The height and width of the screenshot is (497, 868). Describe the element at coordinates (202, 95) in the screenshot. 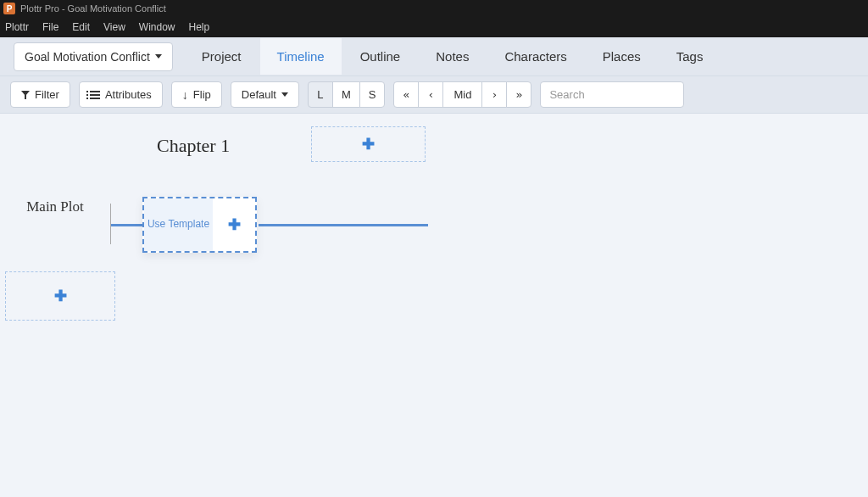

I see `flip-label: Flip` at that location.